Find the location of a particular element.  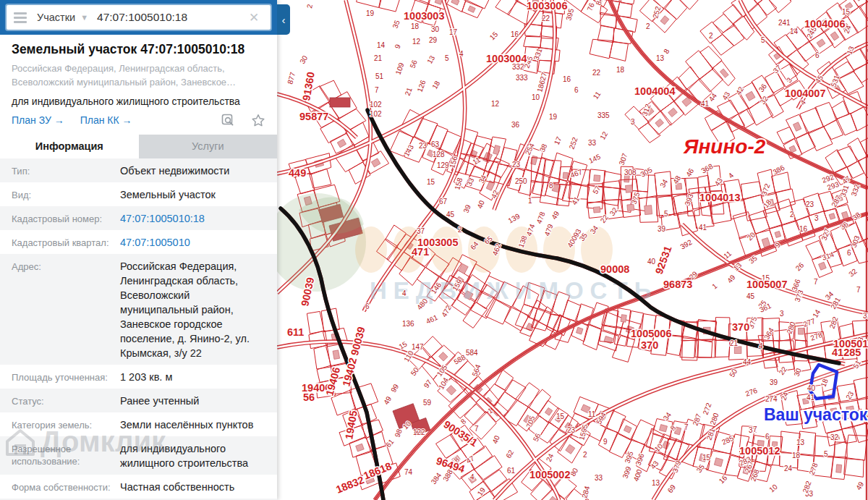

parcel-number-label: 392 is located at coordinates (686, 245).